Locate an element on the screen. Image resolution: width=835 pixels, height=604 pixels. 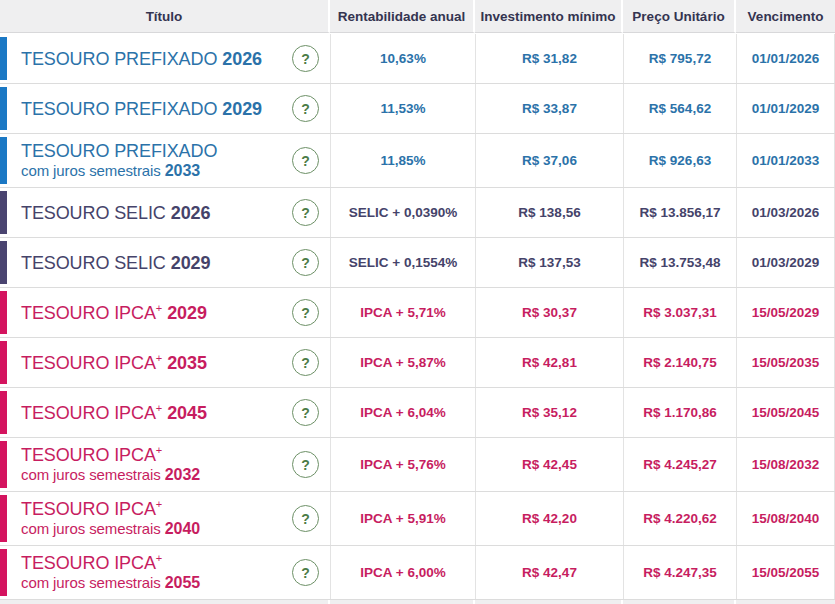
minimum-investment: R$ 33,87 is located at coordinates (549, 108).